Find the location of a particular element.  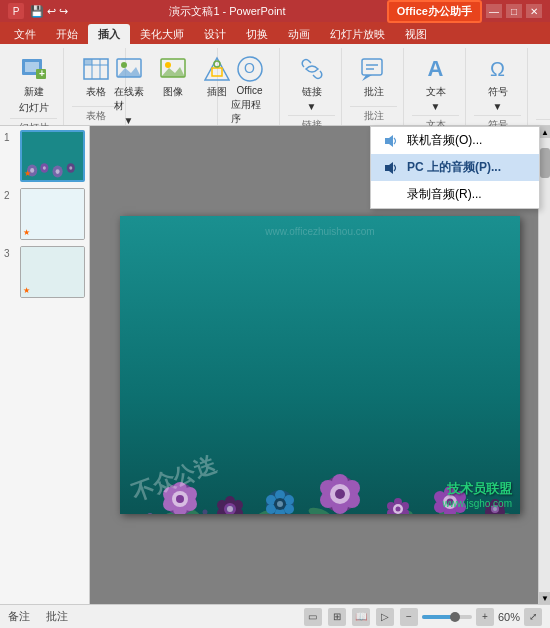

slide-thumb-3: 3 ★ is located at coordinates (44, 272).